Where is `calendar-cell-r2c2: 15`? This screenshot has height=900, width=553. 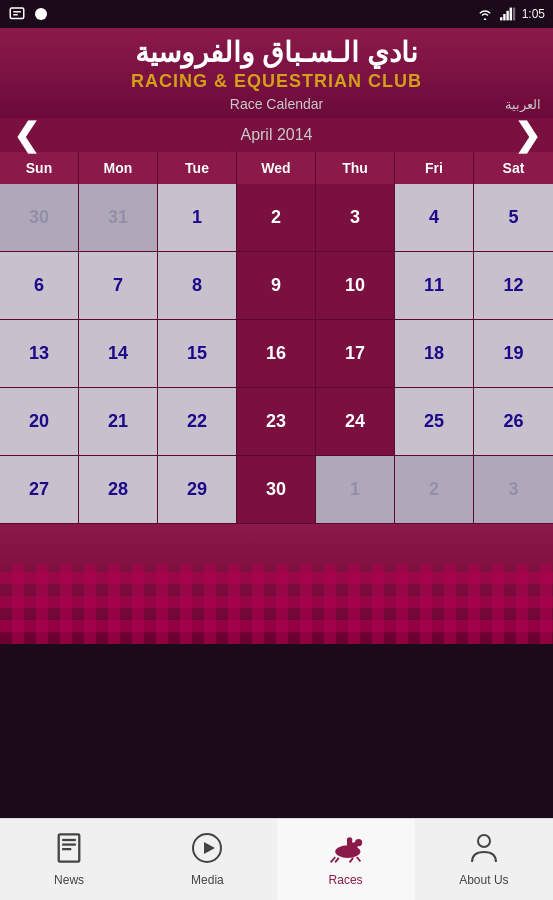
calendar-cell-r2c2: 15 is located at coordinates (198, 354).